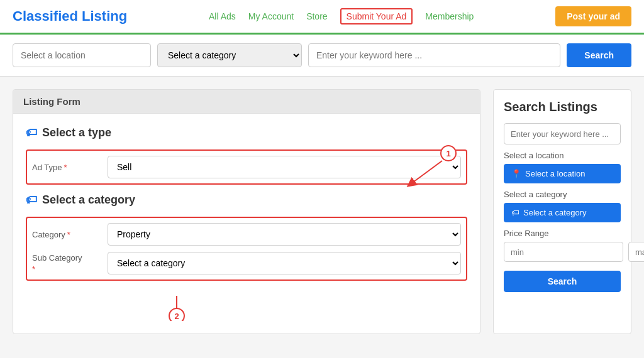 The image size is (644, 358). I want to click on sidebar-location-button: 📍 Select a location, so click(562, 173).